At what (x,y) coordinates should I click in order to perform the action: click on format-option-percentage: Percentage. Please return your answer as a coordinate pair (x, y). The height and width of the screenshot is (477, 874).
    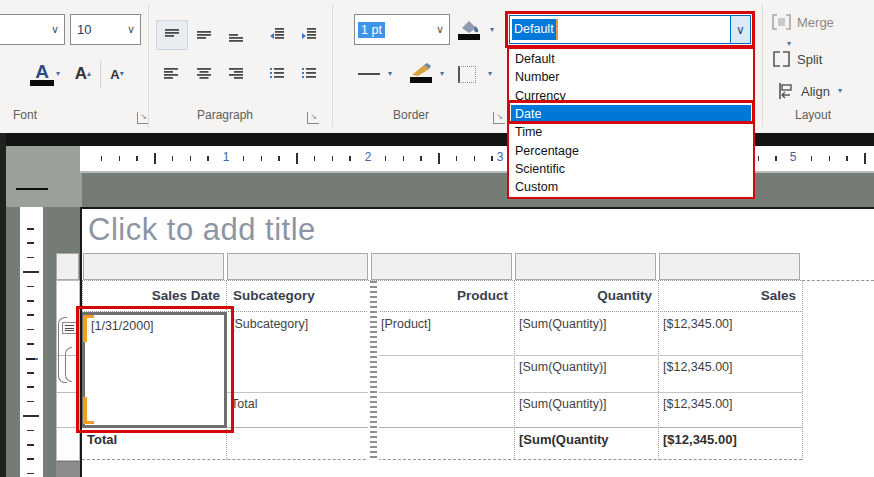
    Looking at the image, I should click on (631, 151).